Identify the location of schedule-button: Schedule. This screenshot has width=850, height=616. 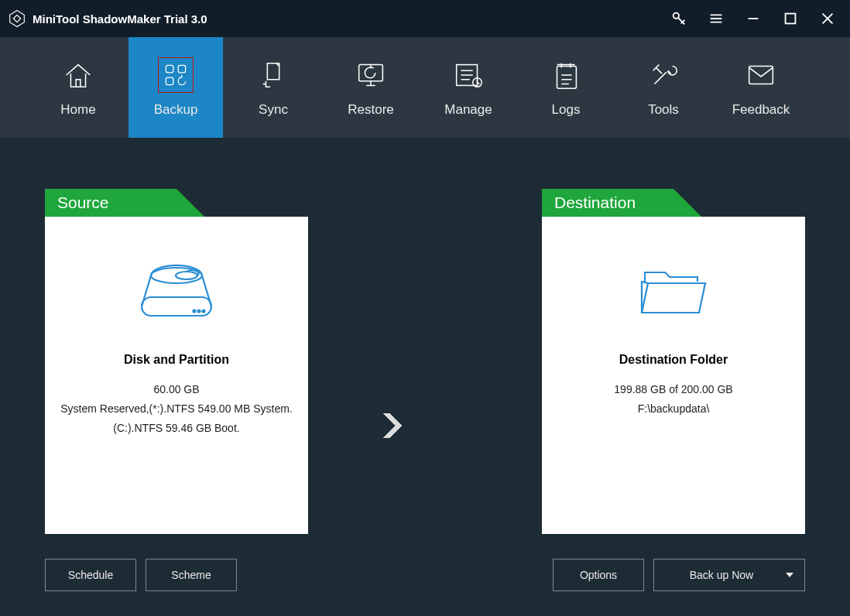
(91, 575).